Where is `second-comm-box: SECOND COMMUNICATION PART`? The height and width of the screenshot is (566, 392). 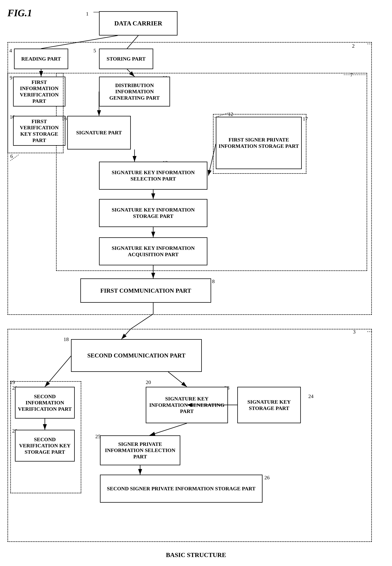 second-comm-box: SECOND COMMUNICATION PART is located at coordinates (137, 356).